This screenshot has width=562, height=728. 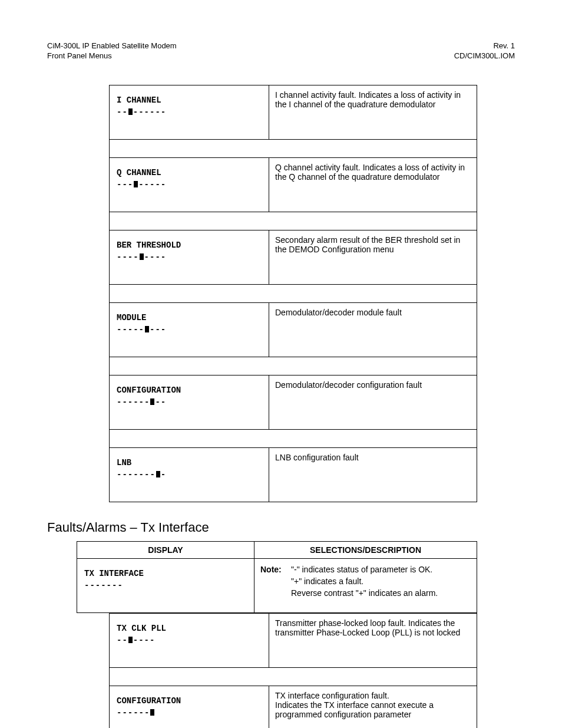 What do you see at coordinates (166, 585) in the screenshot?
I see `tx-intro-pattern: -------` at bounding box center [166, 585].